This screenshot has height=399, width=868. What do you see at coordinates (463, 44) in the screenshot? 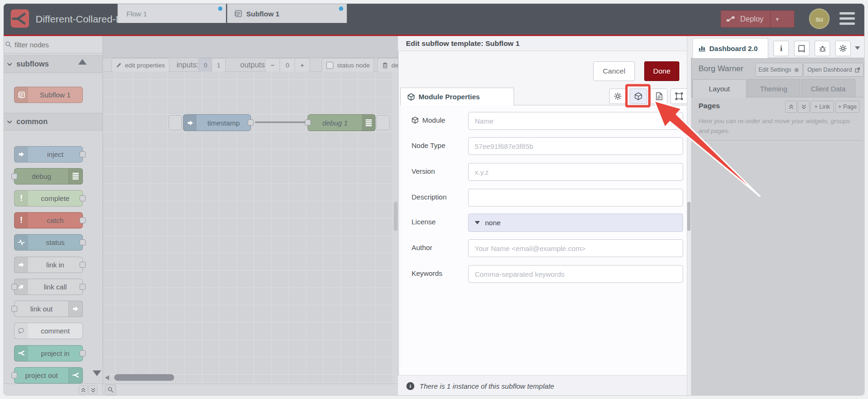
I see `dialog-title: Edit subflow template: Subflow 1` at bounding box center [463, 44].